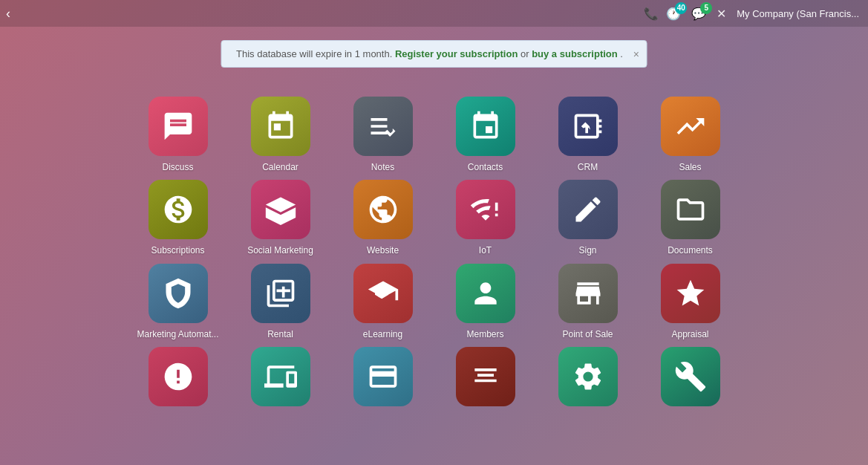 This screenshot has width=868, height=465. What do you see at coordinates (178, 218) in the screenshot?
I see `app-subscriptions: Subscriptions` at bounding box center [178, 218].